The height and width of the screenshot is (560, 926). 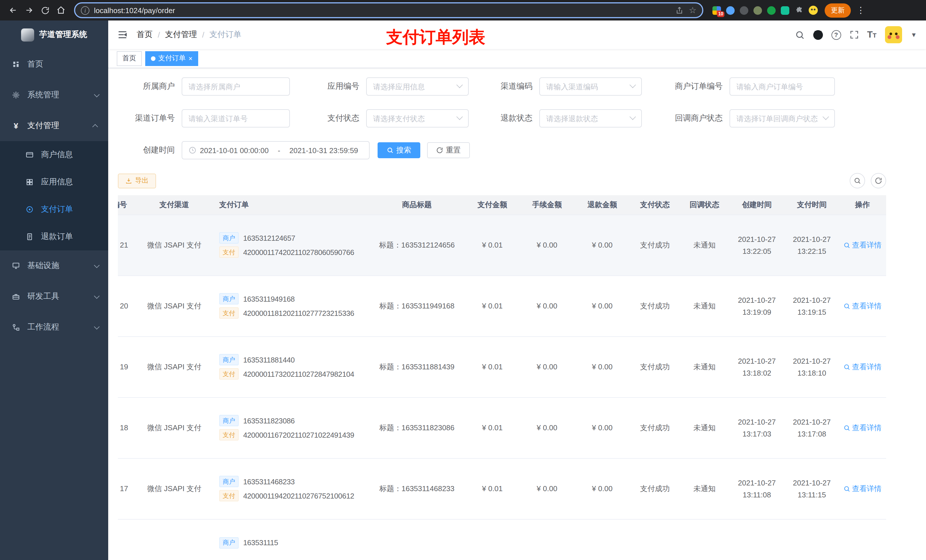 I want to click on sidebar-item-workflow: 工作流程, so click(x=54, y=327).